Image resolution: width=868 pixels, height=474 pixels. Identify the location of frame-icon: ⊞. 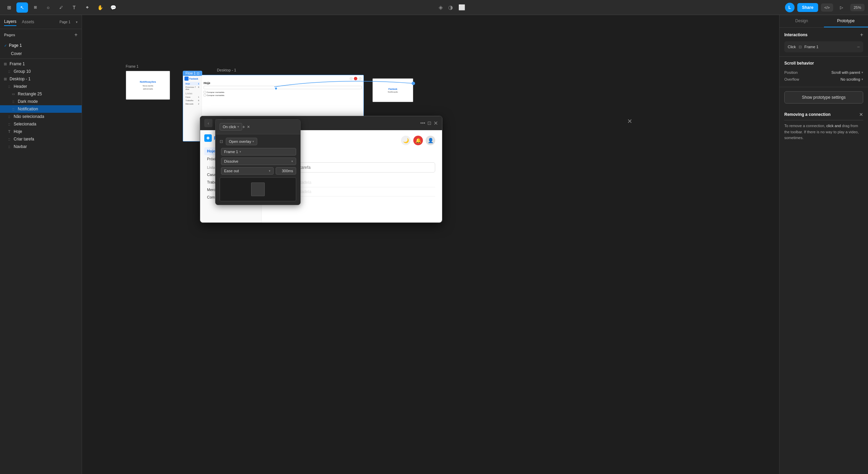
(5, 79).